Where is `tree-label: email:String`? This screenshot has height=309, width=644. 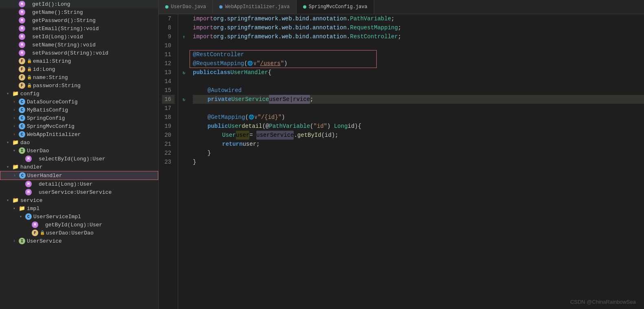 tree-label: email:String is located at coordinates (52, 61).